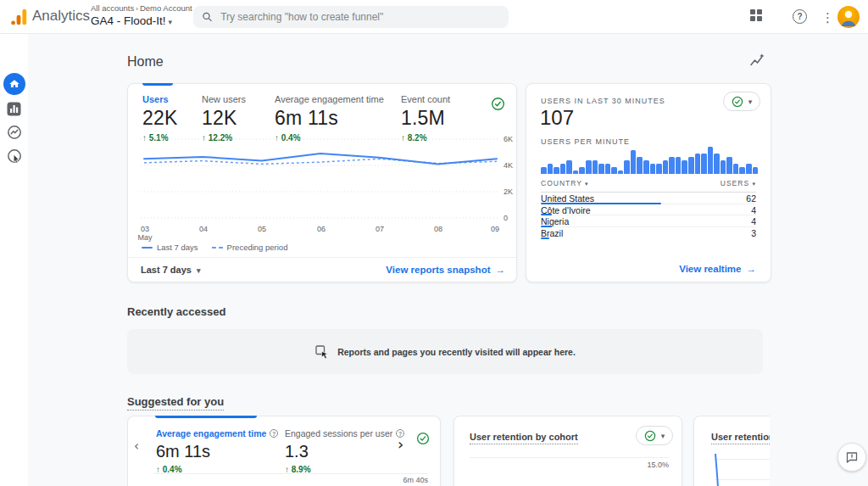  Describe the element at coordinates (344, 451) in the screenshot. I see `metric-tab-engaged-sessions: Engaged sessions per user? 1.3 ↑ 8.9%` at that location.